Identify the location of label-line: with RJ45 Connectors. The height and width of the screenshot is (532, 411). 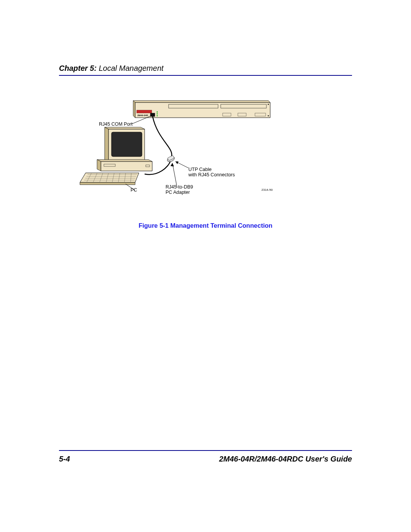
(212, 175).